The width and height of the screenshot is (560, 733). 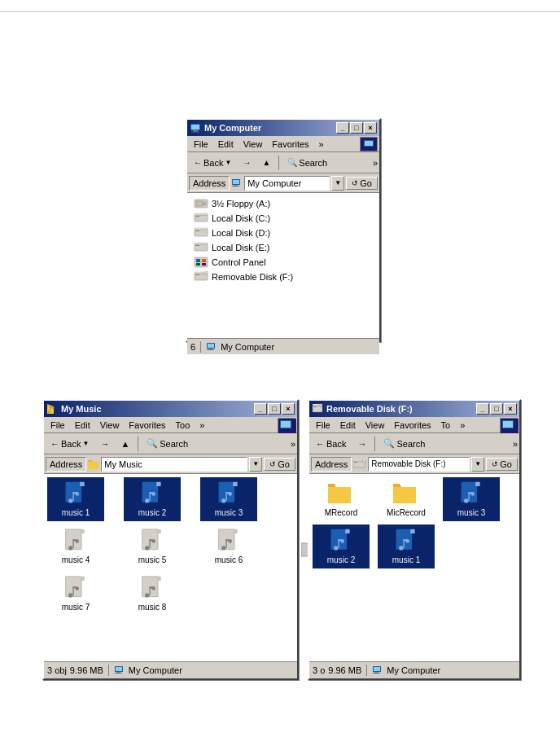 What do you see at coordinates (288, 409) in the screenshot?
I see `music-close-btn: ×` at bounding box center [288, 409].